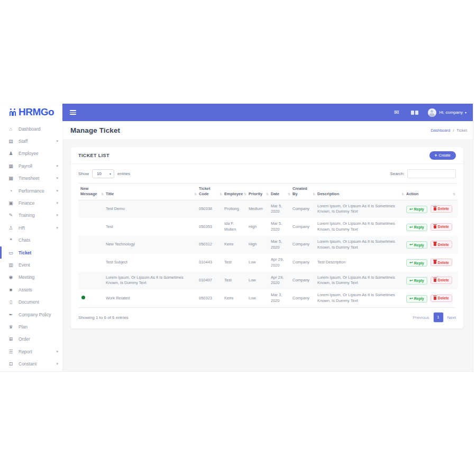 This screenshot has width=476, height=476. What do you see at coordinates (152, 263) in the screenshot?
I see `title-cell: Test Subject` at bounding box center [152, 263].